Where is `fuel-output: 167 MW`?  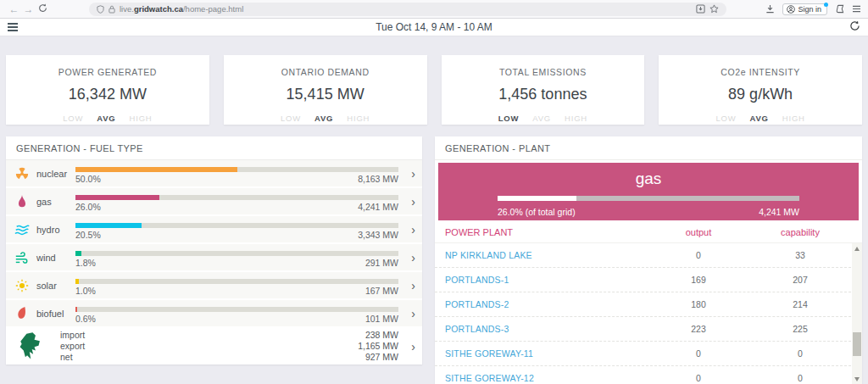 fuel-output: 167 MW is located at coordinates (381, 291).